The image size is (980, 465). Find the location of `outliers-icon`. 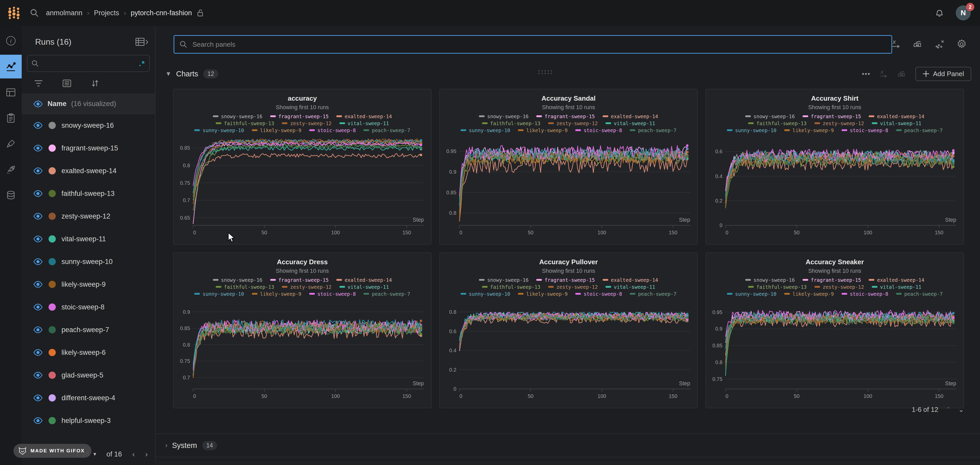

outliers-icon is located at coordinates (940, 44).